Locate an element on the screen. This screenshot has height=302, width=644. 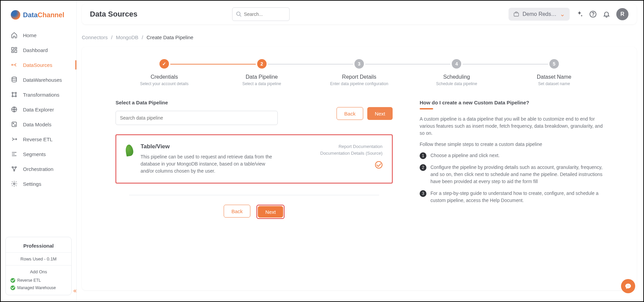
back-button-top: Back is located at coordinates (350, 114).